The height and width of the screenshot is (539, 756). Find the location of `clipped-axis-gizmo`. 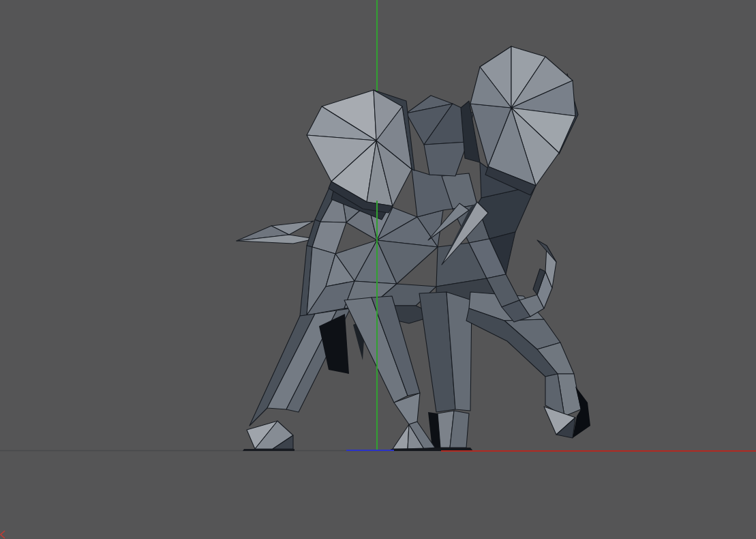

clipped-axis-gizmo is located at coordinates (3, 535).